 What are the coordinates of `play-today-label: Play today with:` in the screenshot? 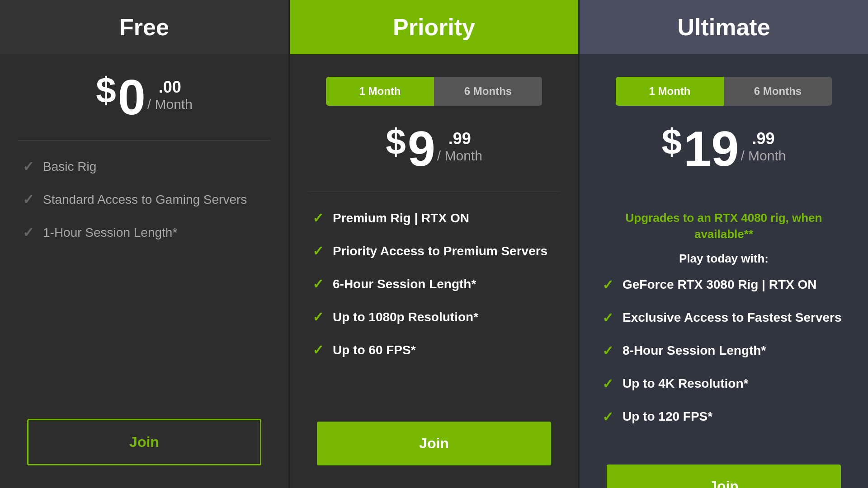 It's located at (724, 258).